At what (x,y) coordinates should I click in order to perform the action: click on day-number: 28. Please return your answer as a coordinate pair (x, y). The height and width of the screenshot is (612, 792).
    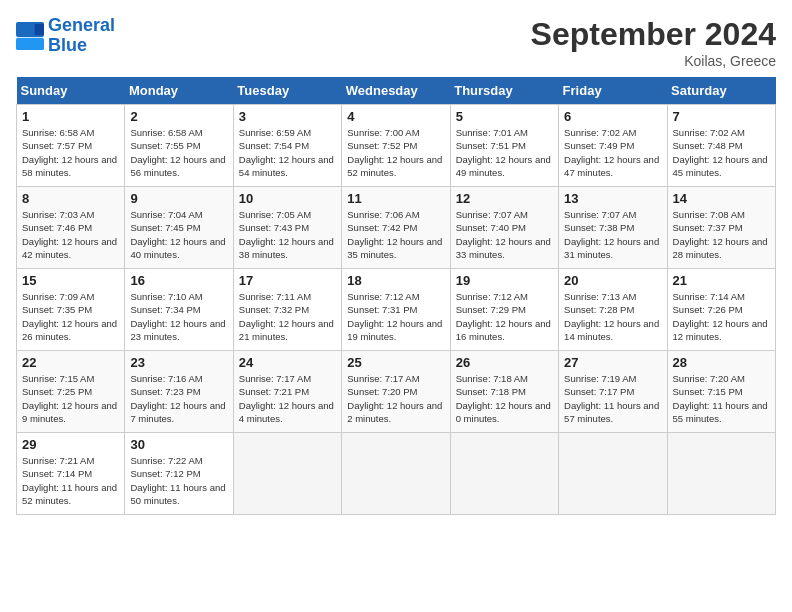
    Looking at the image, I should click on (722, 362).